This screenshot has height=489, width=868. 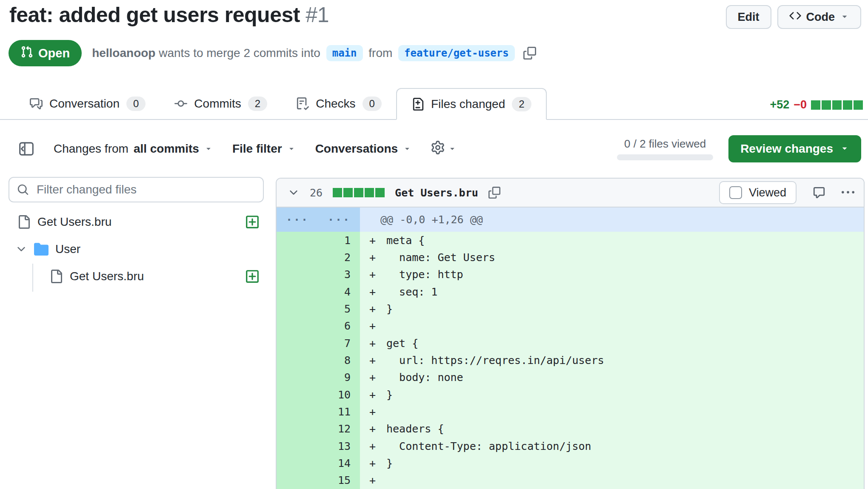 What do you see at coordinates (758, 193) in the screenshot?
I see `viewed-toggle-button: Viewed` at bounding box center [758, 193].